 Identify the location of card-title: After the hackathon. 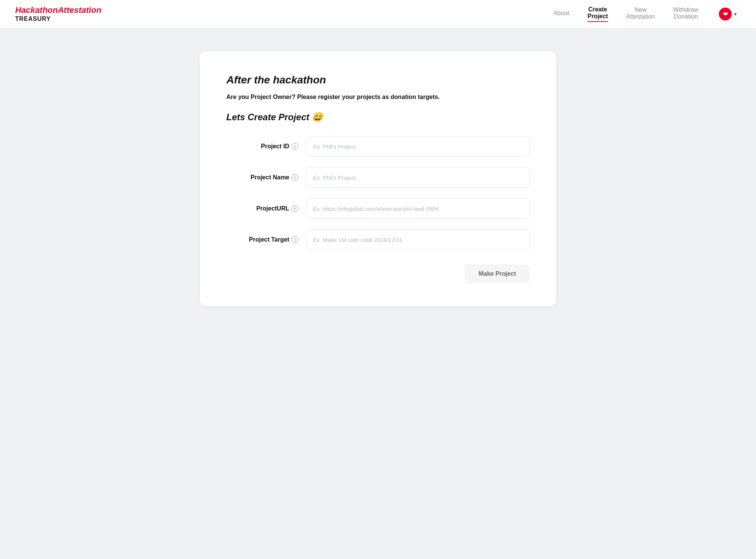
(378, 80).